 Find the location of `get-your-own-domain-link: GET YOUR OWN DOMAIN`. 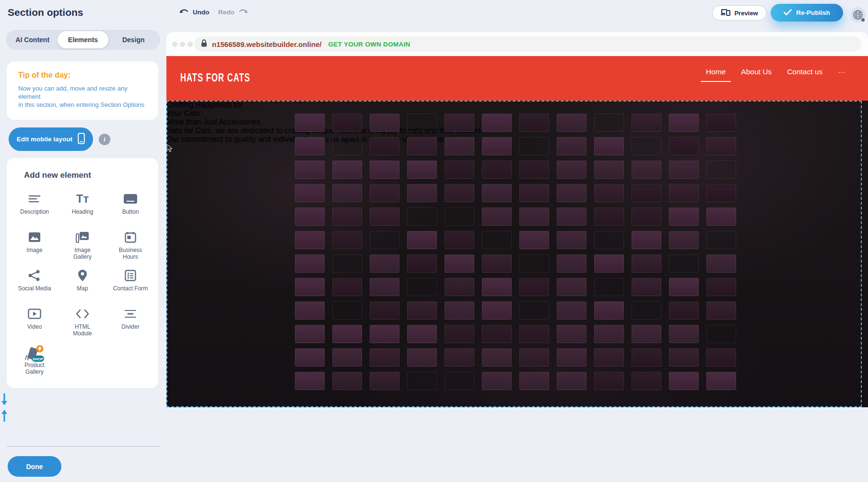

get-your-own-domain-link: GET YOUR OWN DOMAIN is located at coordinates (369, 44).